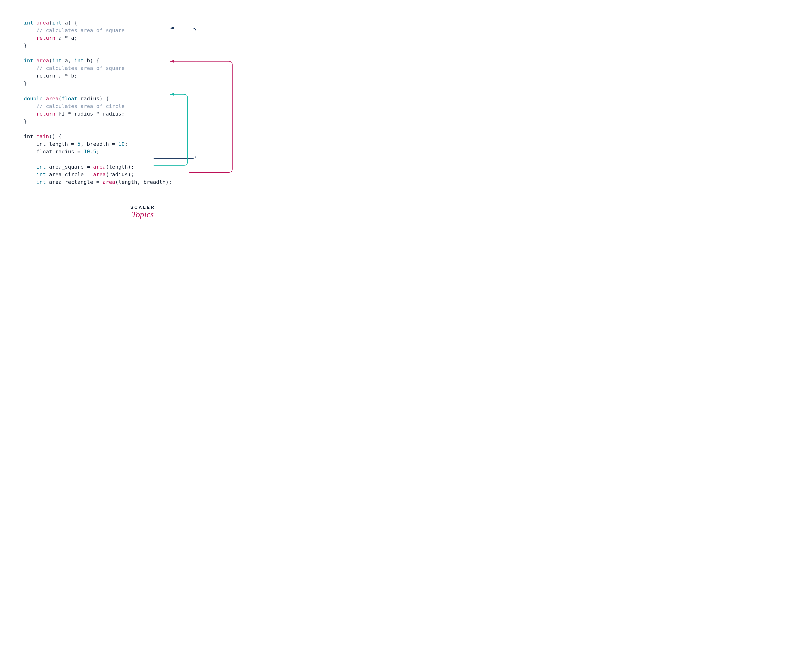  I want to click on fn1-type: int, so click(29, 23).